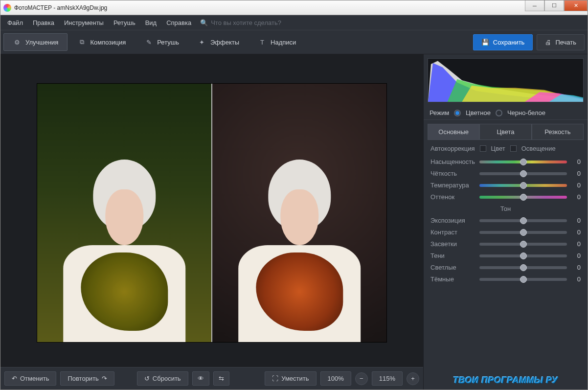 The height and width of the screenshot is (390, 588). Describe the element at coordinates (506, 80) in the screenshot. I see `histogram` at that location.